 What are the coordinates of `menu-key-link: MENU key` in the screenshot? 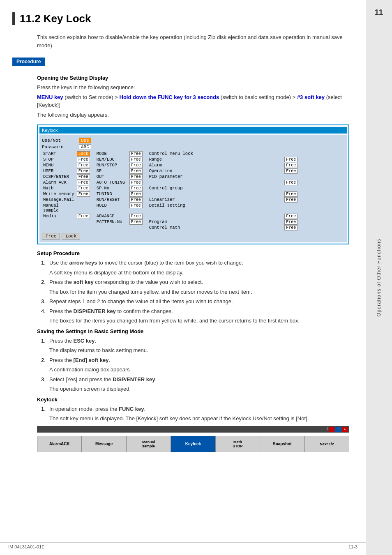 It's located at (50, 97).